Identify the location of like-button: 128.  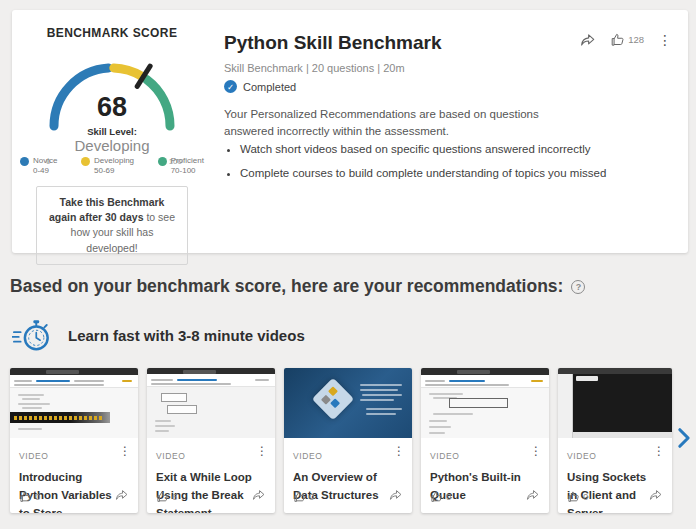
(627, 40).